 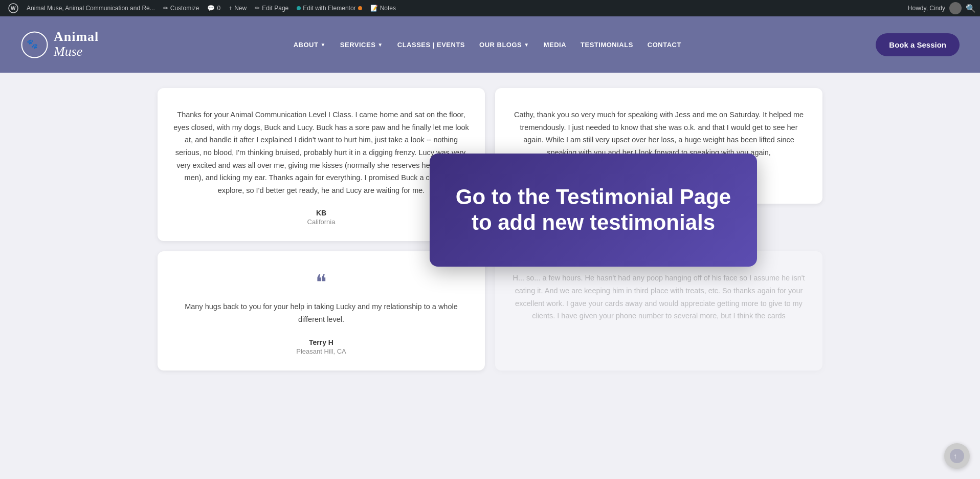 What do you see at coordinates (362, 45) in the screenshot?
I see `nav-services: SERVICES ▼` at bounding box center [362, 45].